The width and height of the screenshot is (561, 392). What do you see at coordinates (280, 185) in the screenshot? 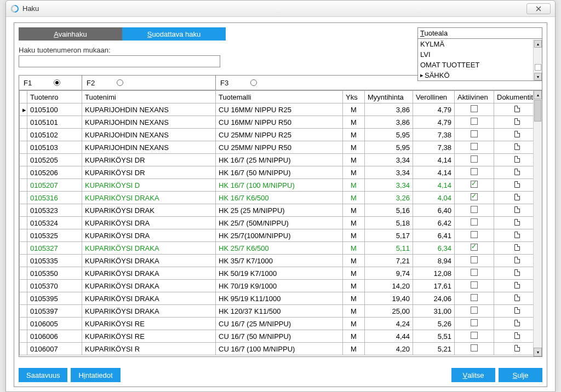
I see `table-row: 0105207KUPARIKÖYSI DHK 16/7 (100 M/NIPPU…` at bounding box center [280, 185].